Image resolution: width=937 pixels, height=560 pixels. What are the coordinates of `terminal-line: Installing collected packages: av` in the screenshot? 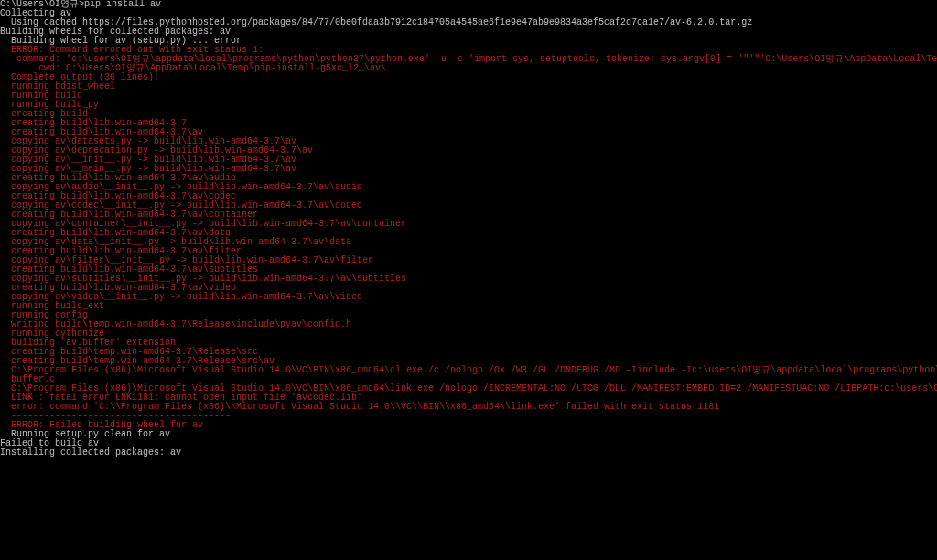 It's located at (468, 453).